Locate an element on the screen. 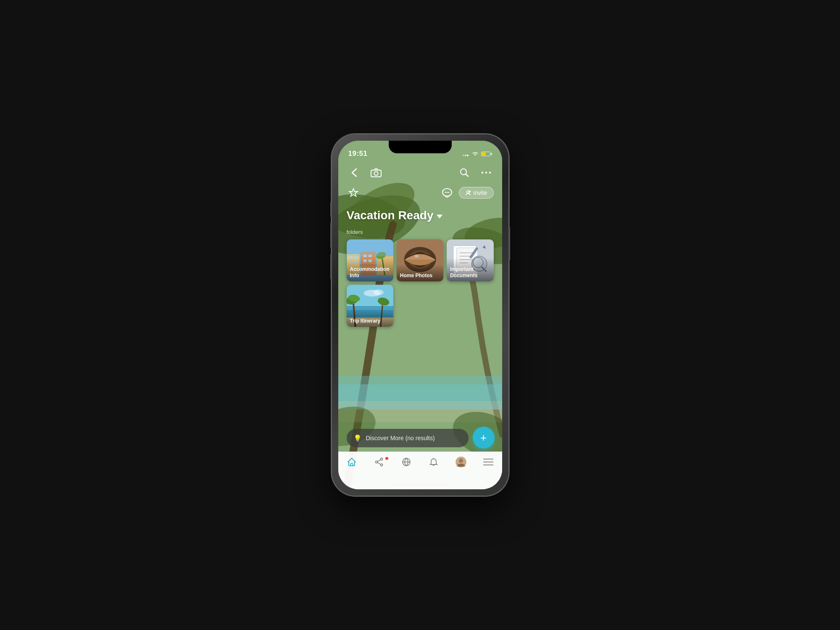 The image size is (840, 630). discover-bar: 💡 Discover More (no results) is located at coordinates (408, 438).